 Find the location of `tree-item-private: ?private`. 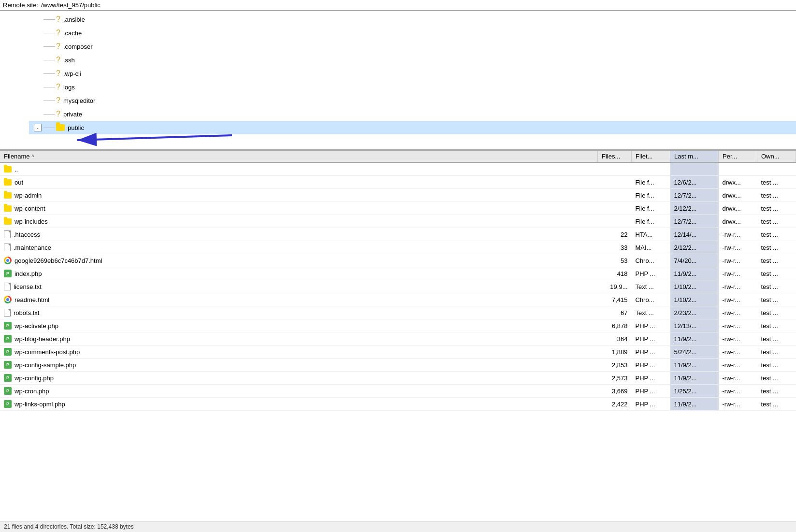

tree-item-private: ?private is located at coordinates (413, 114).